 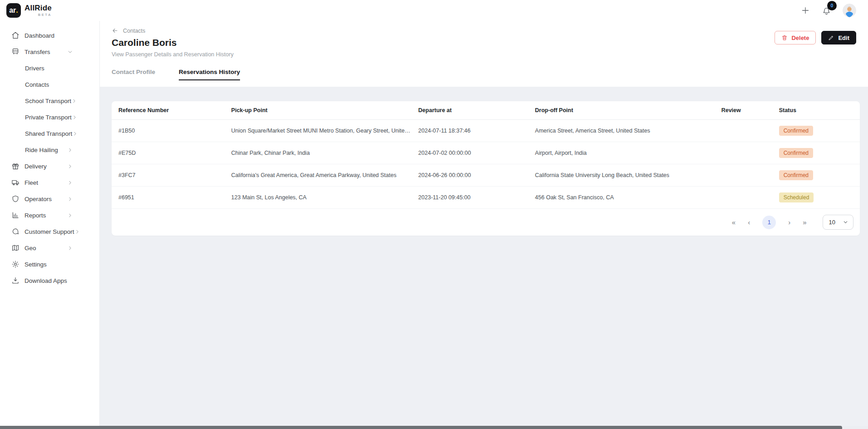 What do you see at coordinates (473, 175) in the screenshot?
I see `cell-departure: 2024-06-26 00:00:00` at bounding box center [473, 175].